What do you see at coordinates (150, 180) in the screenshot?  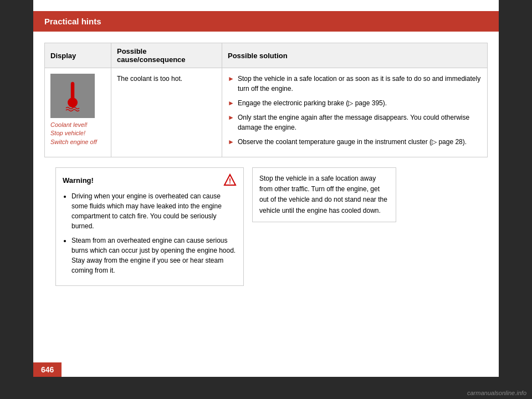 I see `warning-header: Warning! !` at bounding box center [150, 180].